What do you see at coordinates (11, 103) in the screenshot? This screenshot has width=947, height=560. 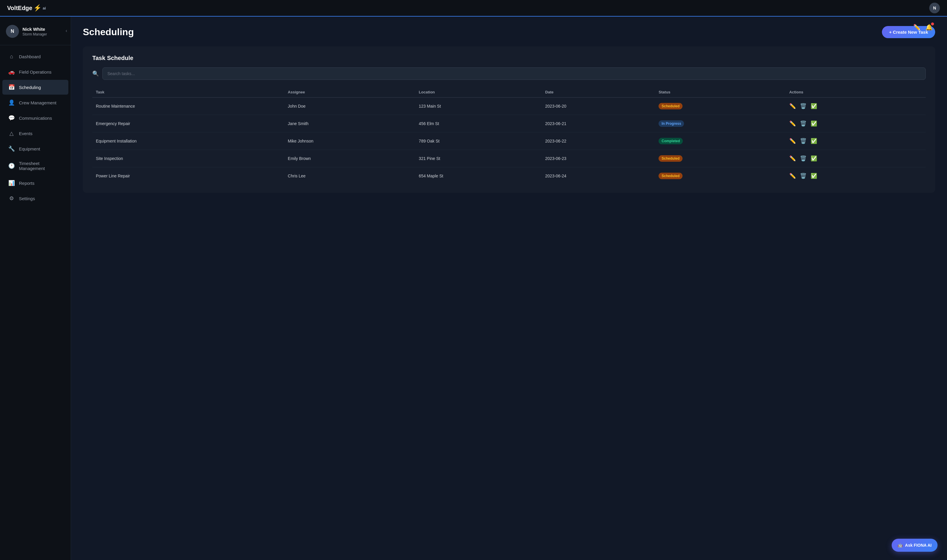 I see `crew-management-icon: 👤` at bounding box center [11, 103].